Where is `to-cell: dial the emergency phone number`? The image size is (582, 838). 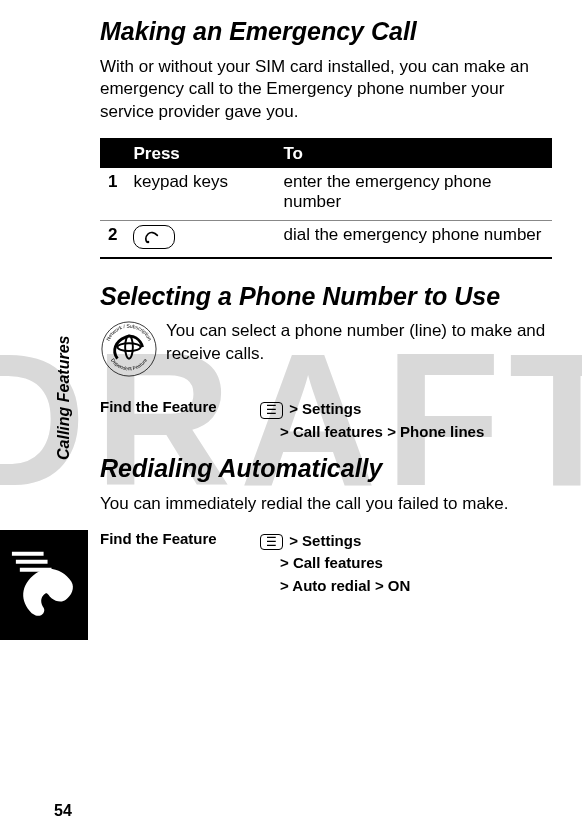
to-cell: dial the emergency phone number is located at coordinates (414, 240).